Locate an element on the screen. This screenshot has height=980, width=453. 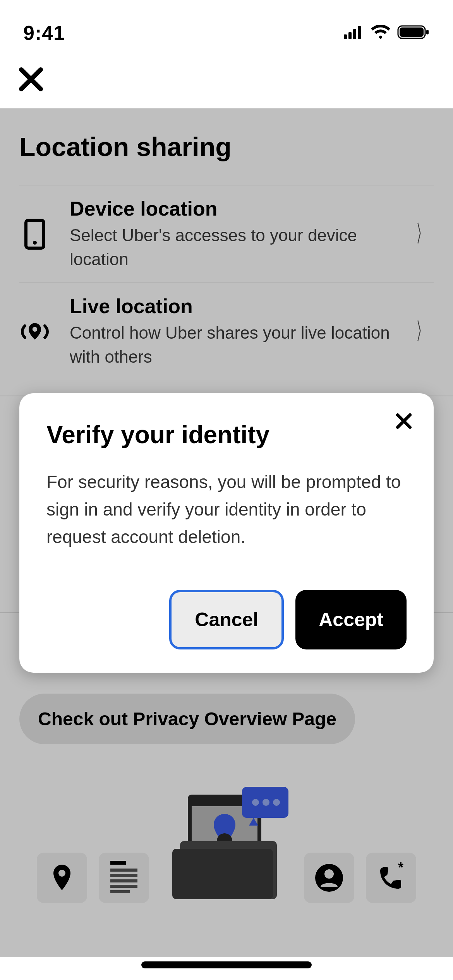
home-indicator is located at coordinates (226, 965).